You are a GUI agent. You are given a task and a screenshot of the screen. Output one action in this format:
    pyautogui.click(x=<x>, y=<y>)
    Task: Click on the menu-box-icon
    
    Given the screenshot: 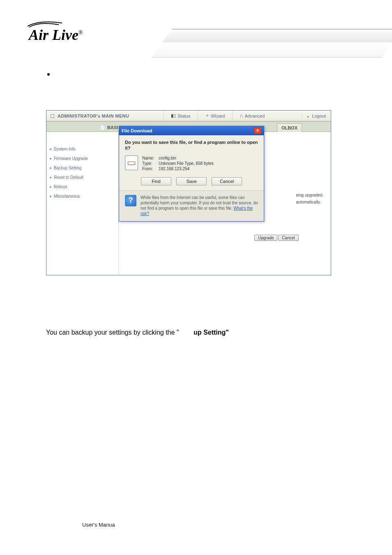 What is the action you would take?
    pyautogui.click(x=53, y=116)
    